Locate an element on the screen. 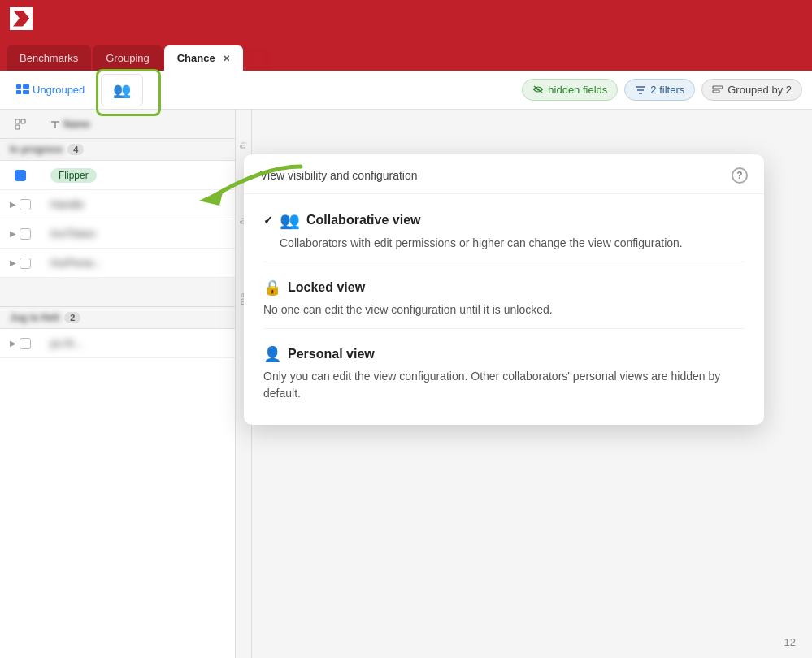  tab-chance-label: Chance is located at coordinates (197, 58).